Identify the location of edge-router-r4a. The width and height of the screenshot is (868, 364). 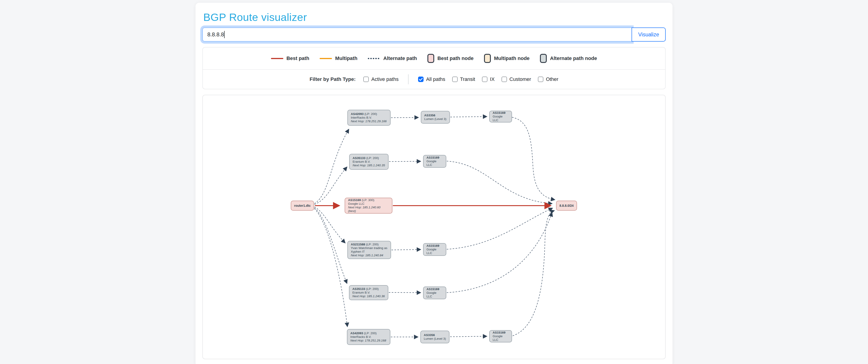
(330, 225).